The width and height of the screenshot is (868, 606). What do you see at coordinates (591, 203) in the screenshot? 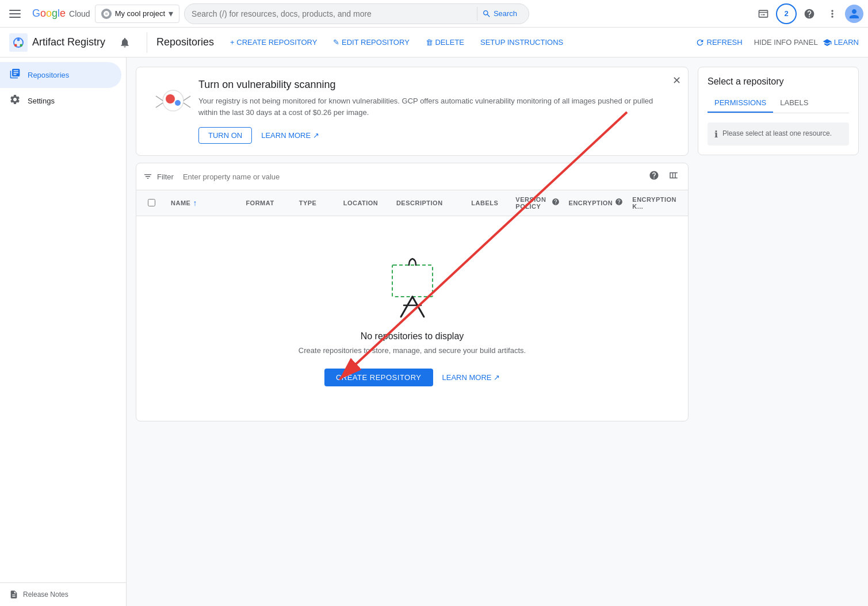
I see `encryption-column-label: Encryption` at bounding box center [591, 203].